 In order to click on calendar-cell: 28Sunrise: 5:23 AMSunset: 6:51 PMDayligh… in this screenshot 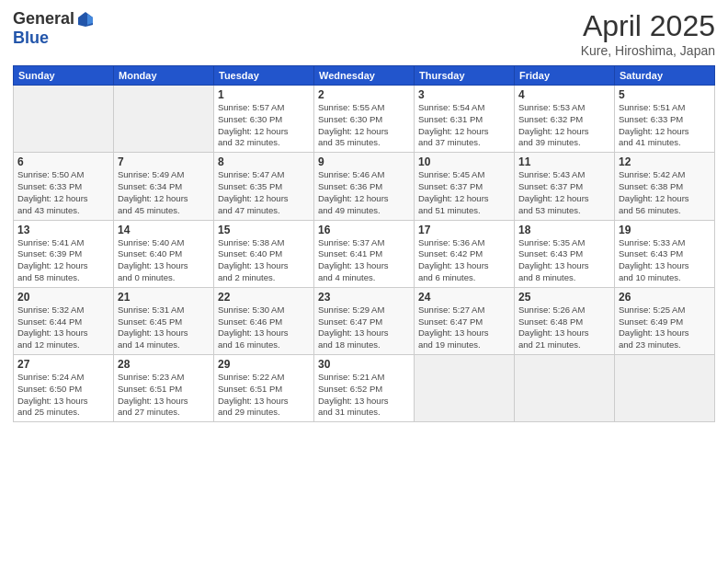, I will do `click(164, 388)`.